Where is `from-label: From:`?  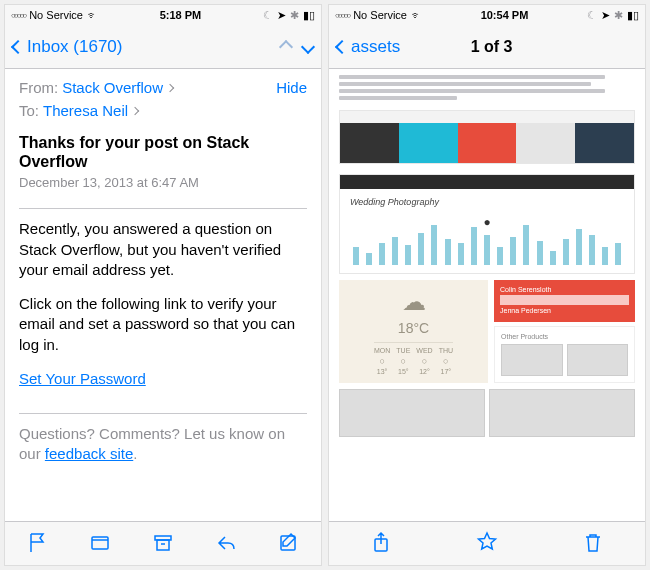 from-label: From: is located at coordinates (38, 88).